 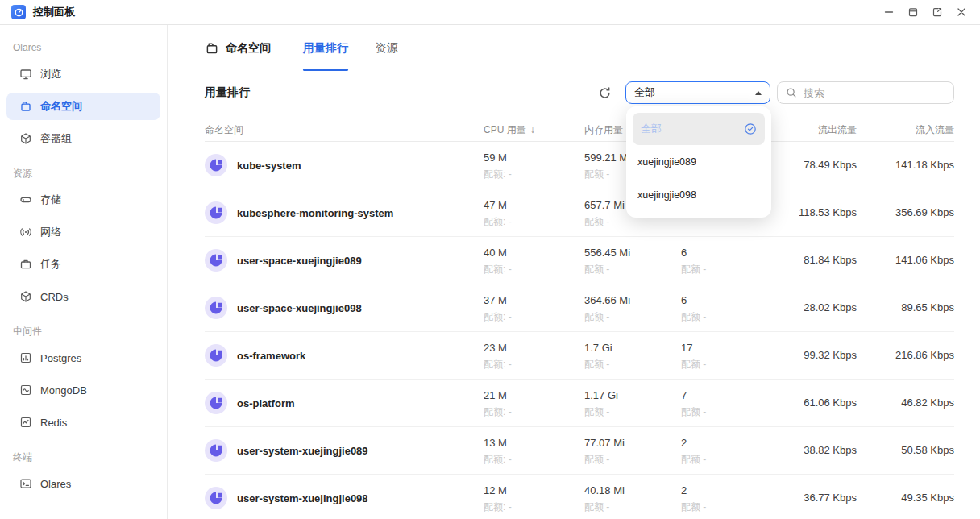 What do you see at coordinates (579, 131) in the screenshot?
I see `table-header: 命名空间 CPU 用量↓ 内存用量 流出流量 流入流量` at bounding box center [579, 131].